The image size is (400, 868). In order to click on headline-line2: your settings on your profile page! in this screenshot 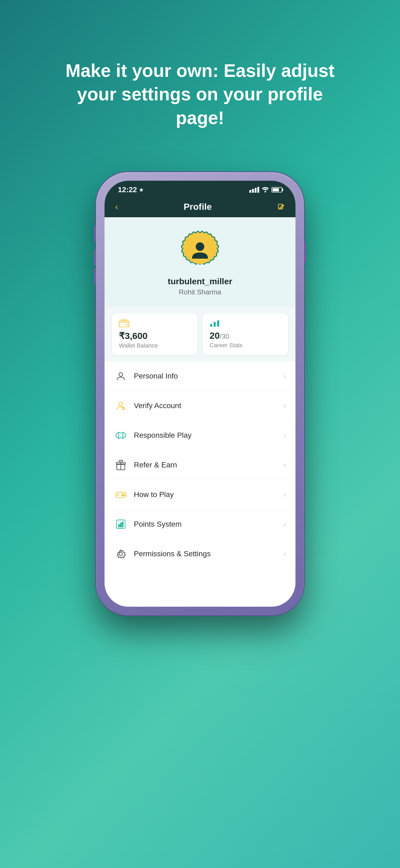, I will do `click(200, 106)`.